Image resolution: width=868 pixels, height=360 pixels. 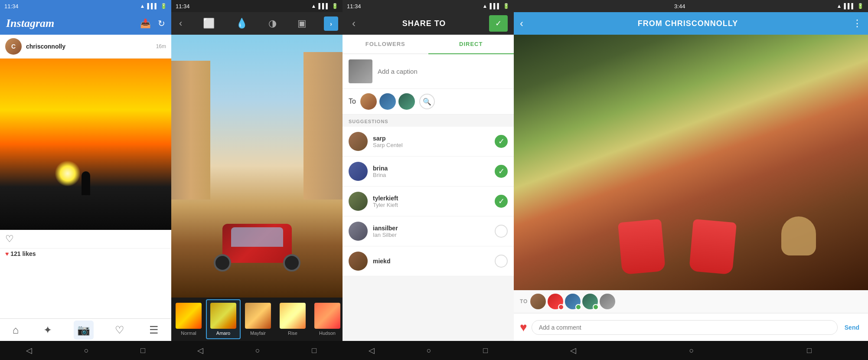 What do you see at coordinates (46, 46) in the screenshot?
I see `feed-username: chrisconnolly` at bounding box center [46, 46].